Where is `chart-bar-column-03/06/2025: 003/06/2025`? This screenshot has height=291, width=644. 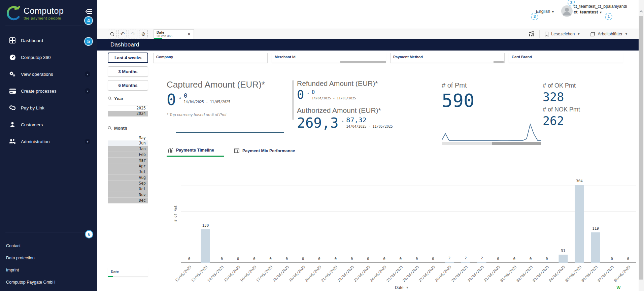 chart-bar-column-03/06/2025: 003/06/2025 is located at coordinates (547, 212).